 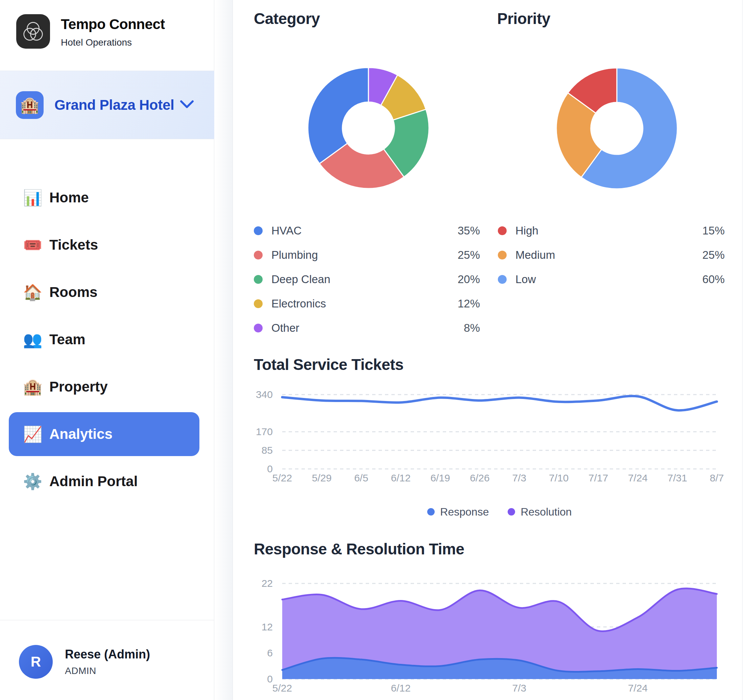 I want to click on three-rings-logo-icon, so click(x=33, y=32).